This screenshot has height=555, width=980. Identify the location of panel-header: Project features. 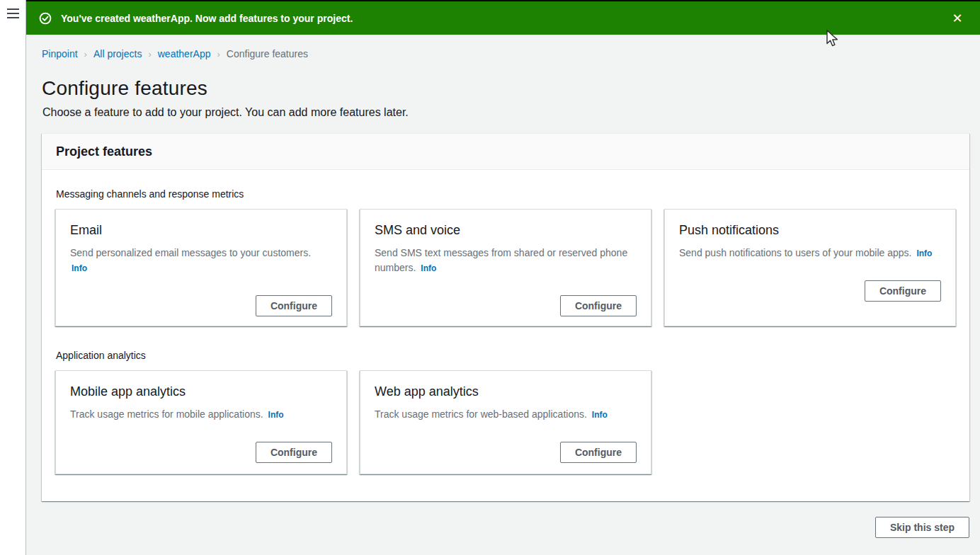
(506, 151).